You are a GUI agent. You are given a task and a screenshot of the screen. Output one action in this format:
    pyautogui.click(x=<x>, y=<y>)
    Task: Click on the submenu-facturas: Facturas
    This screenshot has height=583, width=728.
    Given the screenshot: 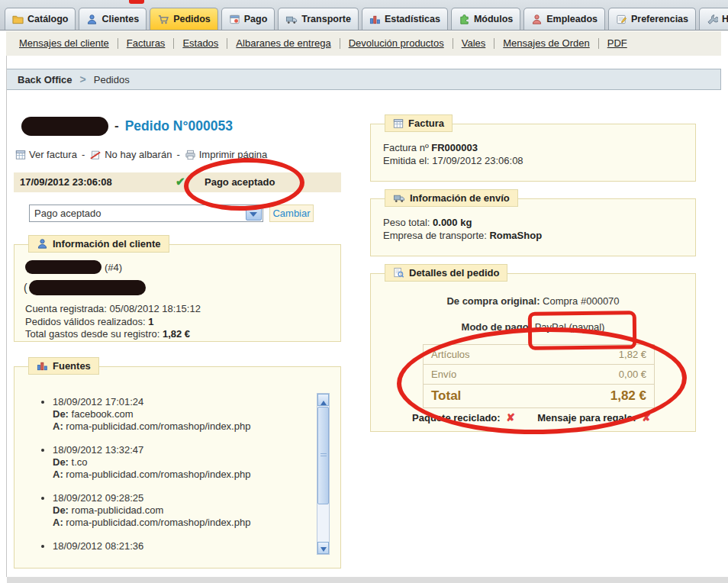 What is the action you would take?
    pyautogui.click(x=147, y=43)
    